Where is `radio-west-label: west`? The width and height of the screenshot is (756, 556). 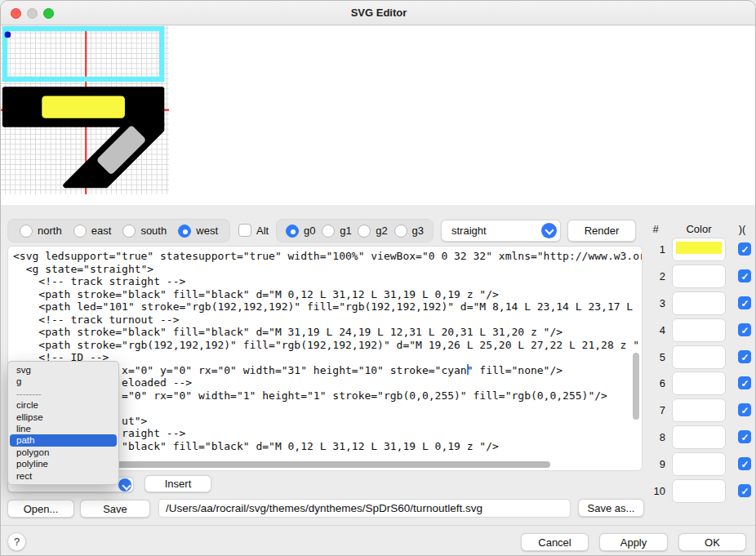 radio-west-label: west is located at coordinates (207, 230).